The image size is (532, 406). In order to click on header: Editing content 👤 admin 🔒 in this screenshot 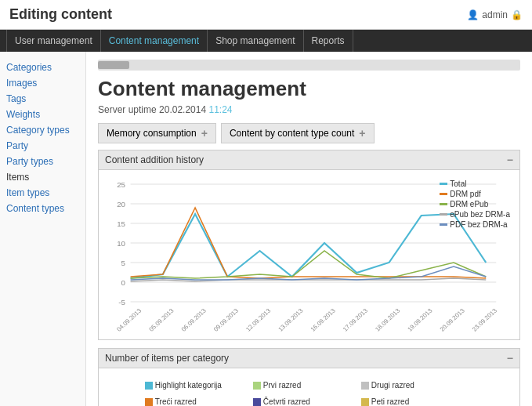, I will do `click(266, 15)`.